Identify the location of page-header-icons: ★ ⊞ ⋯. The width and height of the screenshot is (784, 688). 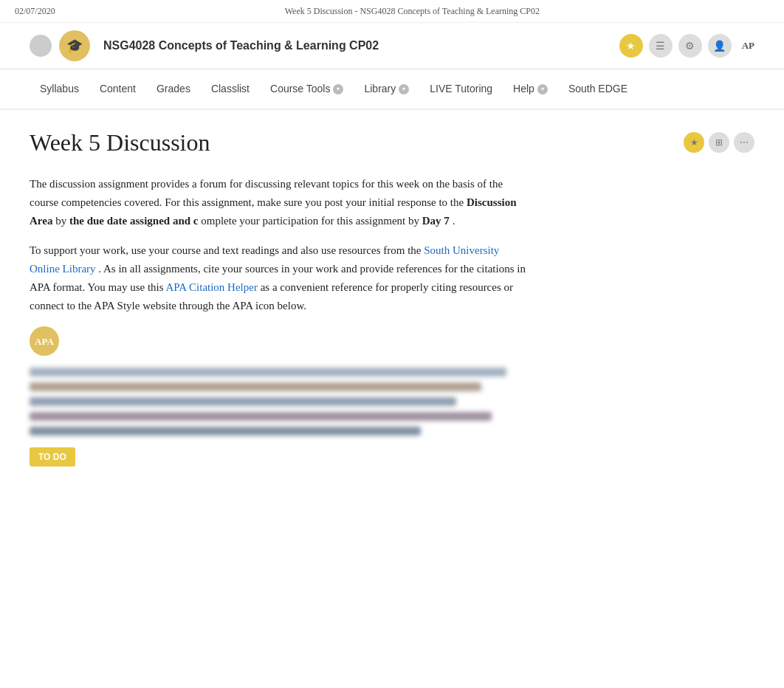
(719, 142).